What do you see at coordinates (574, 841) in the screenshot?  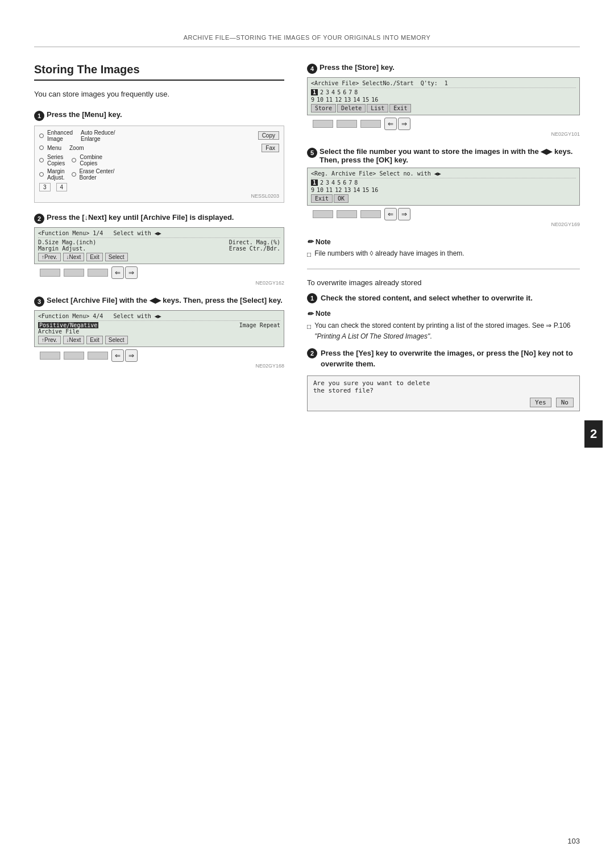 I see `page-number: 103` at bounding box center [574, 841].